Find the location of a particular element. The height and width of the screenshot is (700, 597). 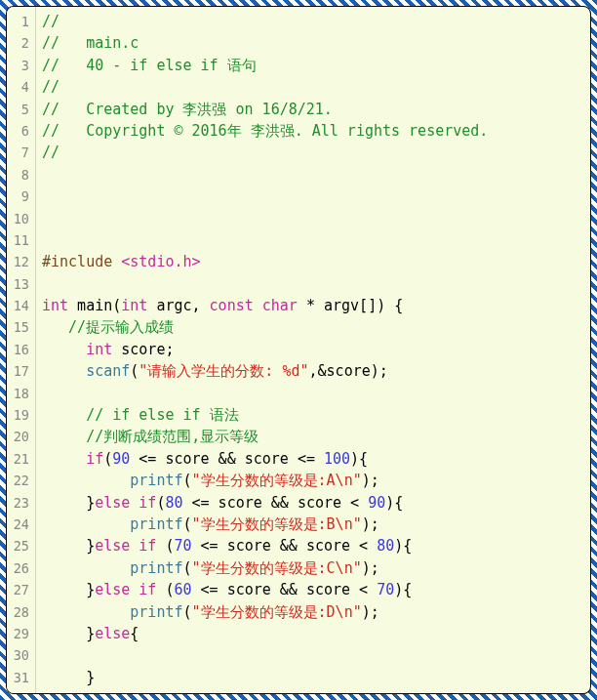

line-number: 25 is located at coordinates (21, 546).